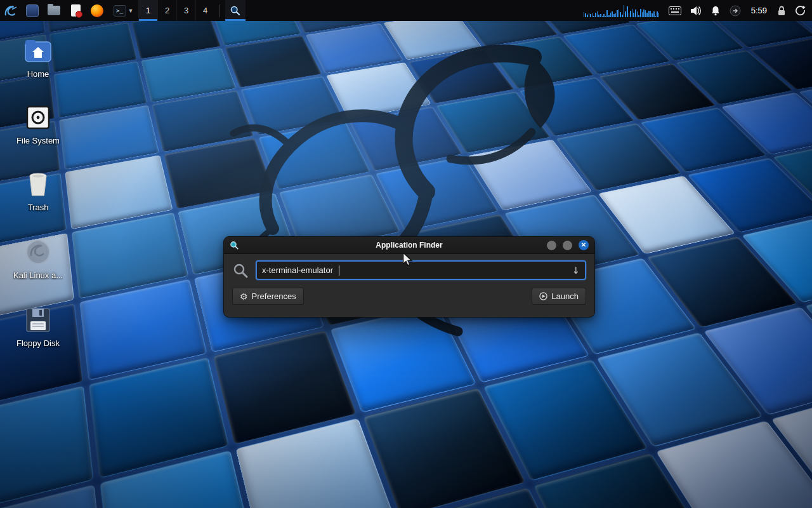 This screenshot has width=812, height=508. Describe the element at coordinates (782, 11) in the screenshot. I see `lock-icon` at that location.